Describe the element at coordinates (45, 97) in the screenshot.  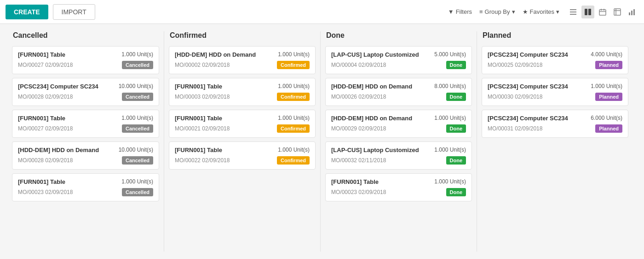
I see `card-ref: MO/00028 02/09/2018` at that location.